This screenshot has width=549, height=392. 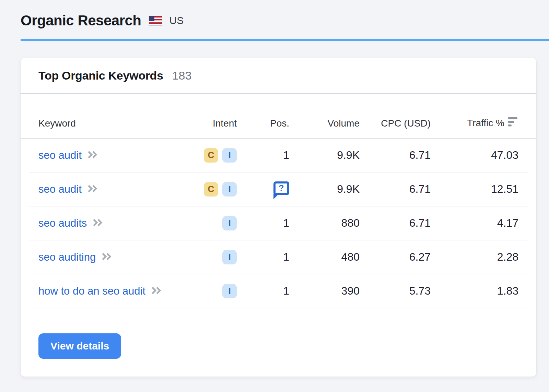 What do you see at coordinates (279, 189) in the screenshot?
I see `table-row: seo audit C I ? 9.9K 6.71 12.51` at bounding box center [279, 189].